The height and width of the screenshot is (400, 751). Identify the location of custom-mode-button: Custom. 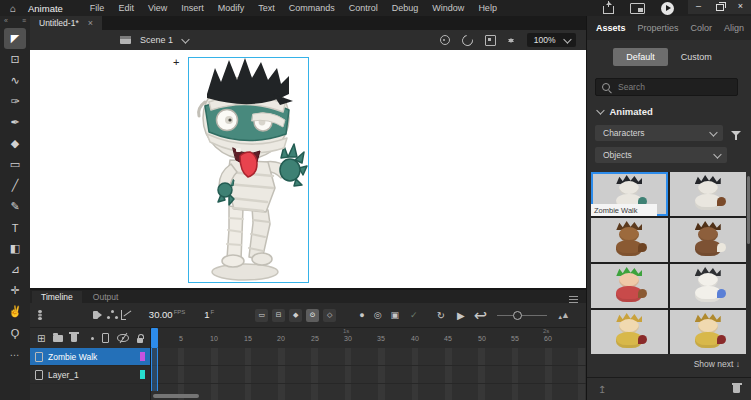
(696, 57).